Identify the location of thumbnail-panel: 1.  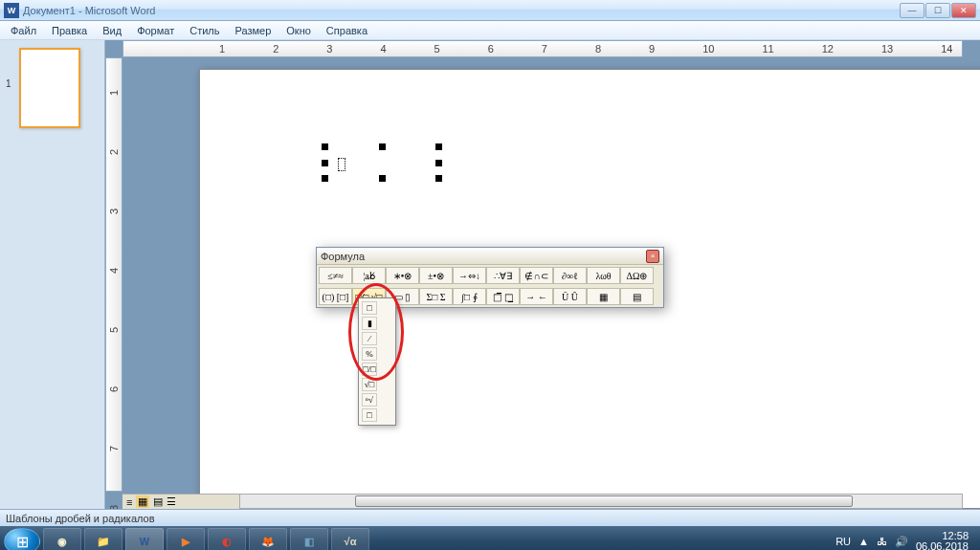
(53, 275).